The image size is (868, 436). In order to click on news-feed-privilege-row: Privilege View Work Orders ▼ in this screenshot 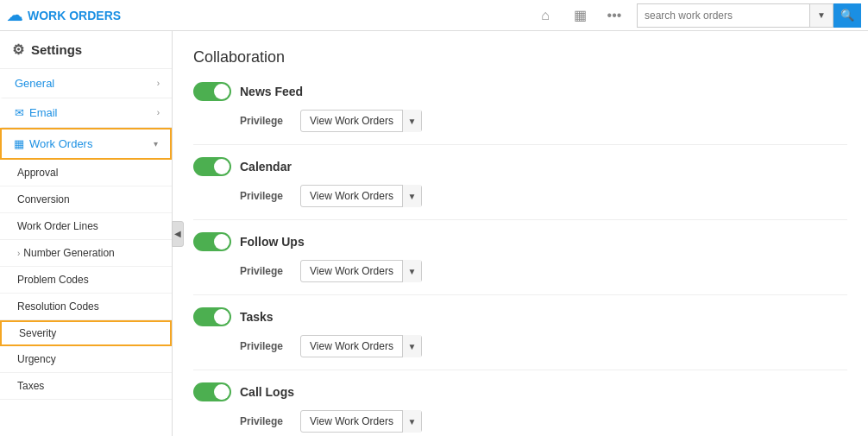, I will do `click(544, 121)`.